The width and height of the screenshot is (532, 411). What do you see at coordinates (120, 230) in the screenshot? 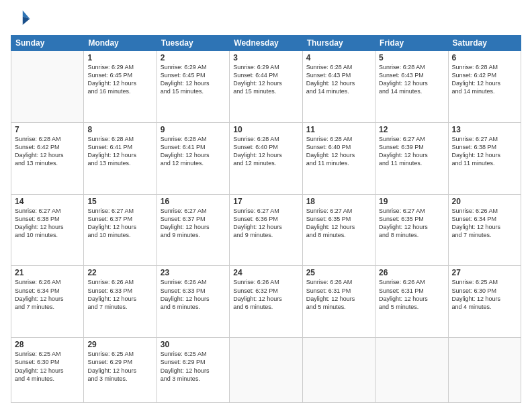
I see `calendar-cell: 15Sunrise: 6:27 AM Sunset: 6:37 PM Dayli…` at bounding box center [120, 230].